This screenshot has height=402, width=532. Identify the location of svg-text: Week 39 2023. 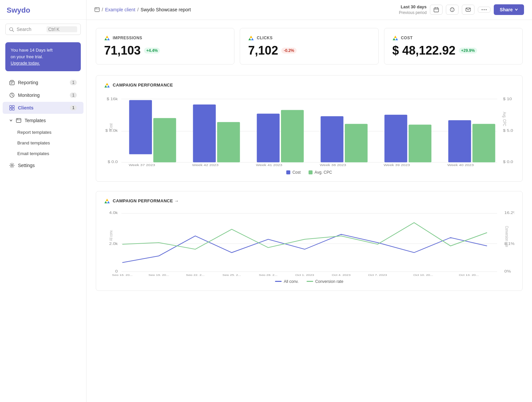
(397, 165).